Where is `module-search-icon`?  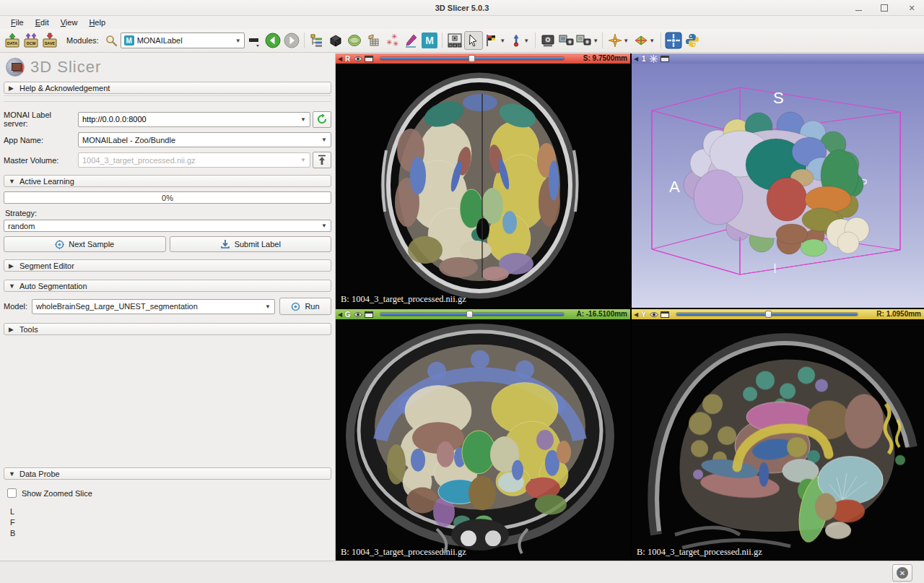 module-search-icon is located at coordinates (111, 40).